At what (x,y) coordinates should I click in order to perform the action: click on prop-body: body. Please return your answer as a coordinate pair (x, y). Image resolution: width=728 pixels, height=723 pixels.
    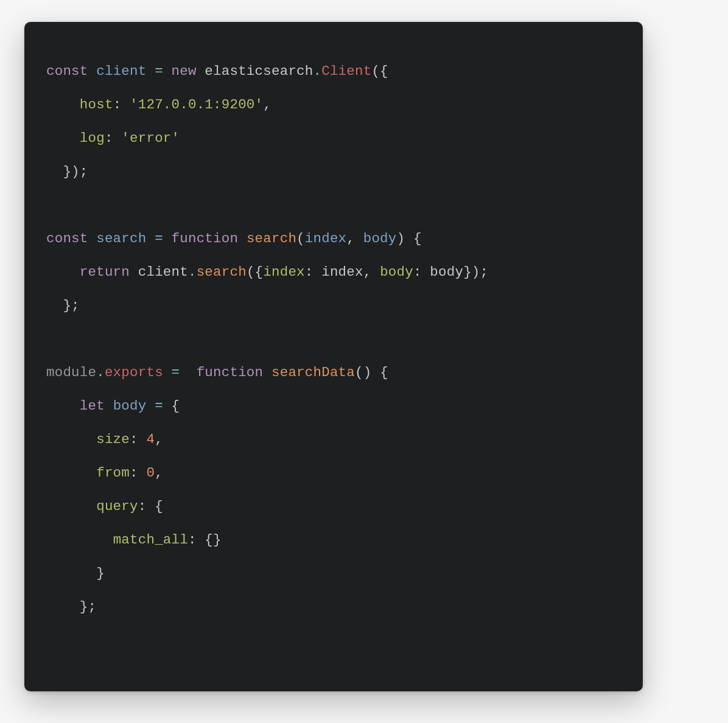
    Looking at the image, I should click on (397, 272).